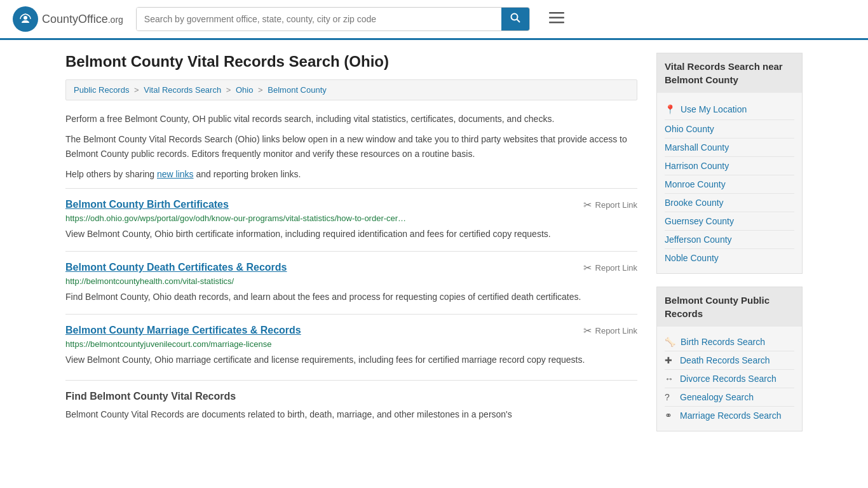 The width and height of the screenshot is (868, 488). What do you see at coordinates (351, 205) in the screenshot?
I see `result-header-birth: Belmont County Birth Certificates ✂ Repo…` at bounding box center [351, 205].